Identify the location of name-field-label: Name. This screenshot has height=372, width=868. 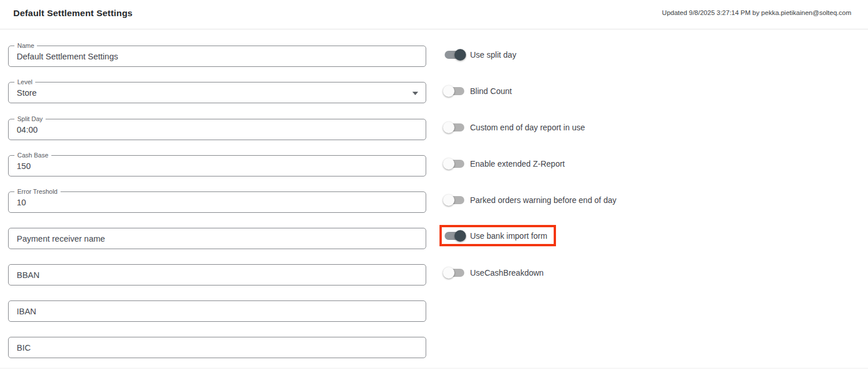
(25, 46).